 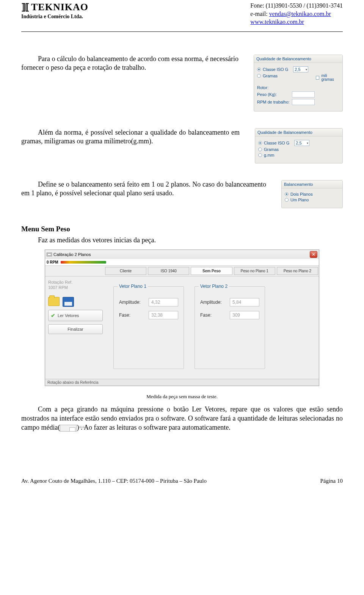 I want to click on app-title: Calibração 2 Planos, so click(x=72, y=254).